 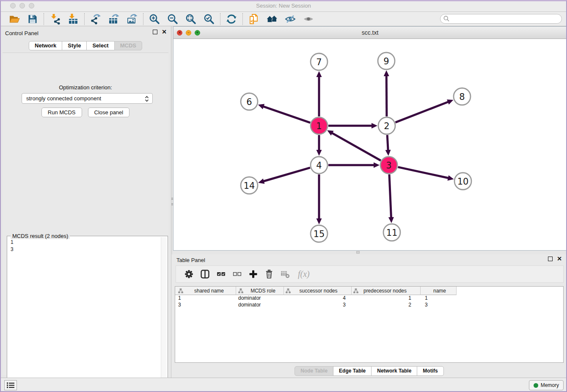 I want to click on main-toolbar, so click(x=284, y=19).